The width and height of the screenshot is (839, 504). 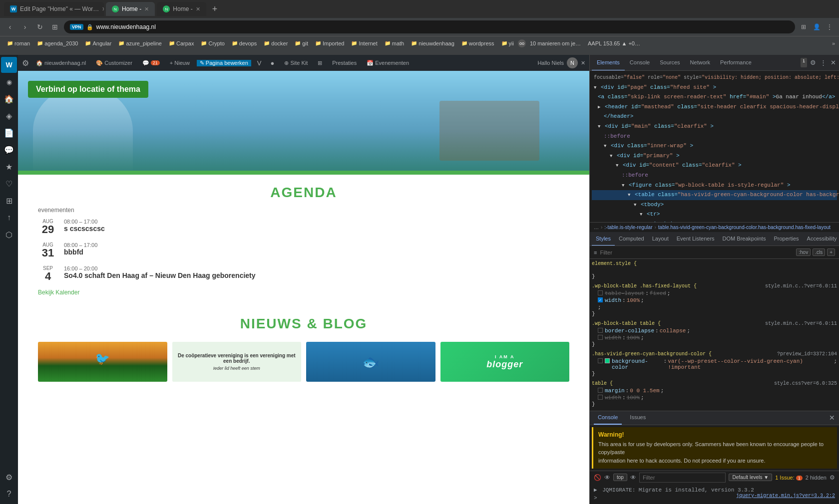 What do you see at coordinates (140, 43) in the screenshot?
I see `bm-azure: 📁azure_pipeline` at bounding box center [140, 43].